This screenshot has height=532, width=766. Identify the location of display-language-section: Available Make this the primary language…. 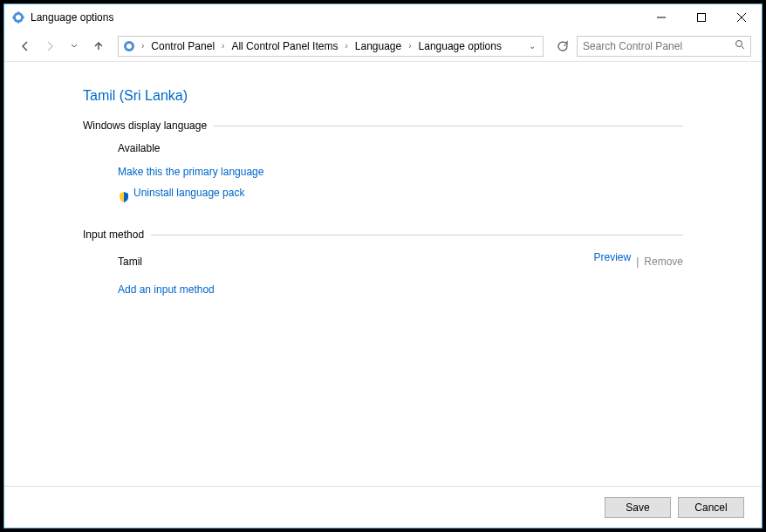
(383, 174).